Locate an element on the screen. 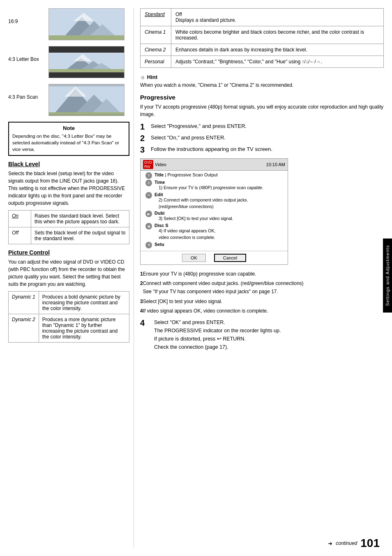 The height and width of the screenshot is (556, 392). table-row-cinema2: Cinema 2 Enhances details in dark areas … is located at coordinates (262, 50).